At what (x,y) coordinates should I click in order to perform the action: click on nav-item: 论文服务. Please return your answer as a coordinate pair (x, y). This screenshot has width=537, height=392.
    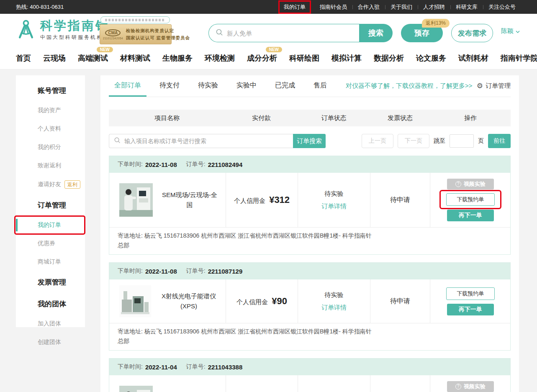
    Looking at the image, I should click on (431, 58).